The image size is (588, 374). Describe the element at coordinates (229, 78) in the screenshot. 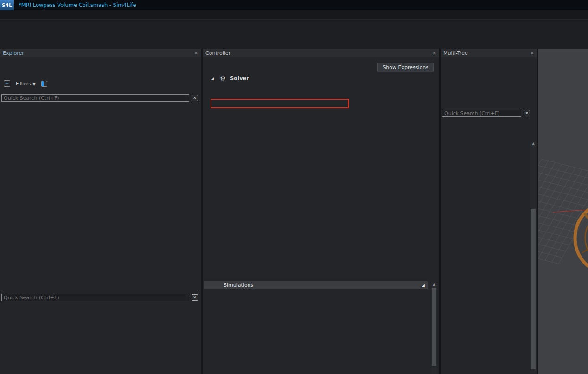

I see `solver-group-row: ◢ ⚙ Solver` at that location.